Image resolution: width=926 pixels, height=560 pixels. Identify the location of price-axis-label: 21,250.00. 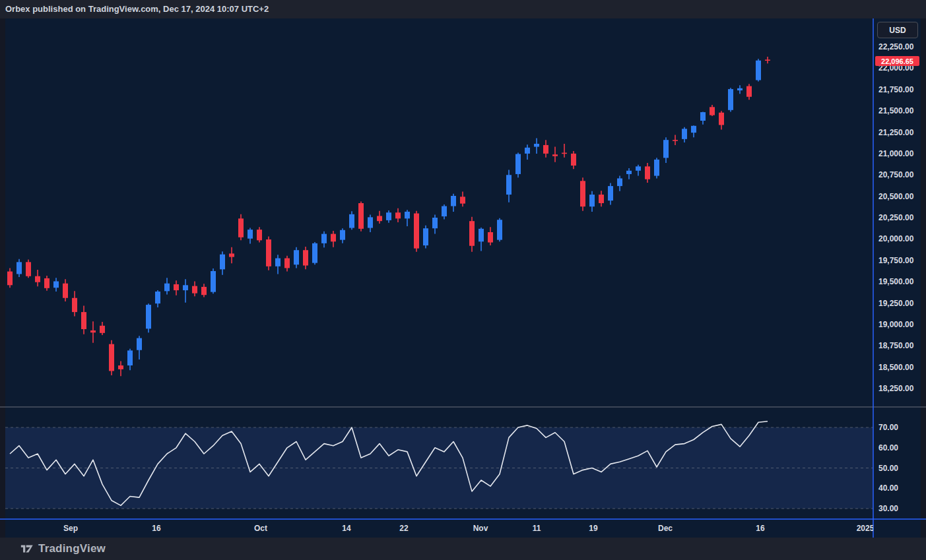
(896, 133).